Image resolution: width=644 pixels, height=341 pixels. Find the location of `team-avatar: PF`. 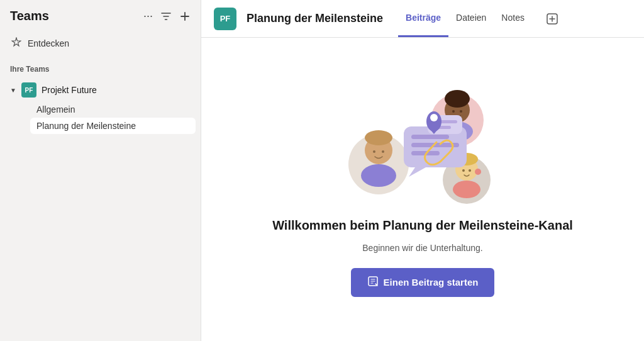

team-avatar: PF is located at coordinates (29, 90).